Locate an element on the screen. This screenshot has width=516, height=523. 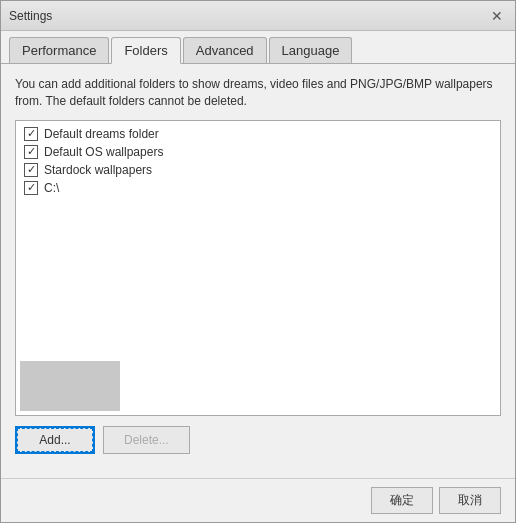
tab-language: Language is located at coordinates (311, 50).